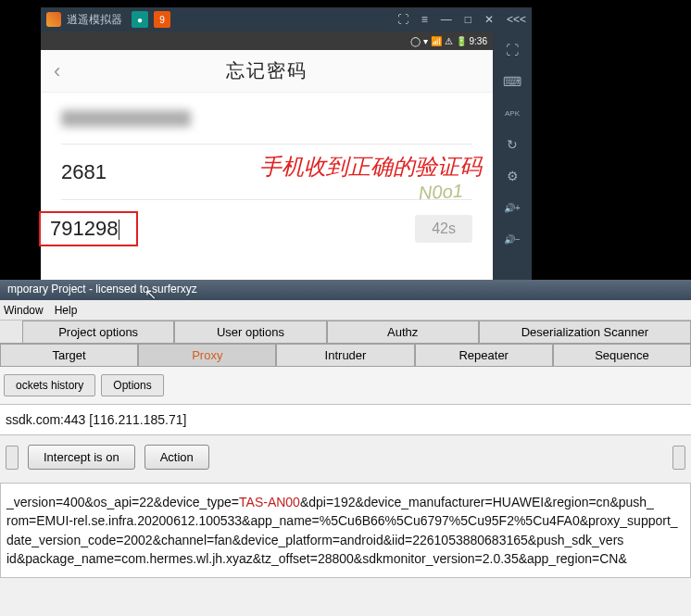 This screenshot has width=691, height=616. Describe the element at coordinates (585, 332) in the screenshot. I see `tab-deserialization-scanner: Deserialization Scanner` at that location.